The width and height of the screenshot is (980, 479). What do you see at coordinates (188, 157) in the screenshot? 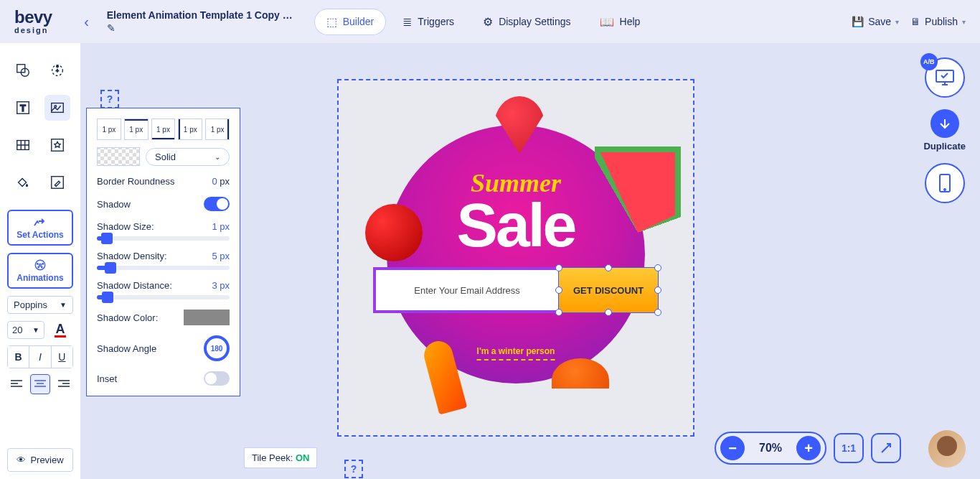
I see `border-style-select: Solid⌄` at bounding box center [188, 157].